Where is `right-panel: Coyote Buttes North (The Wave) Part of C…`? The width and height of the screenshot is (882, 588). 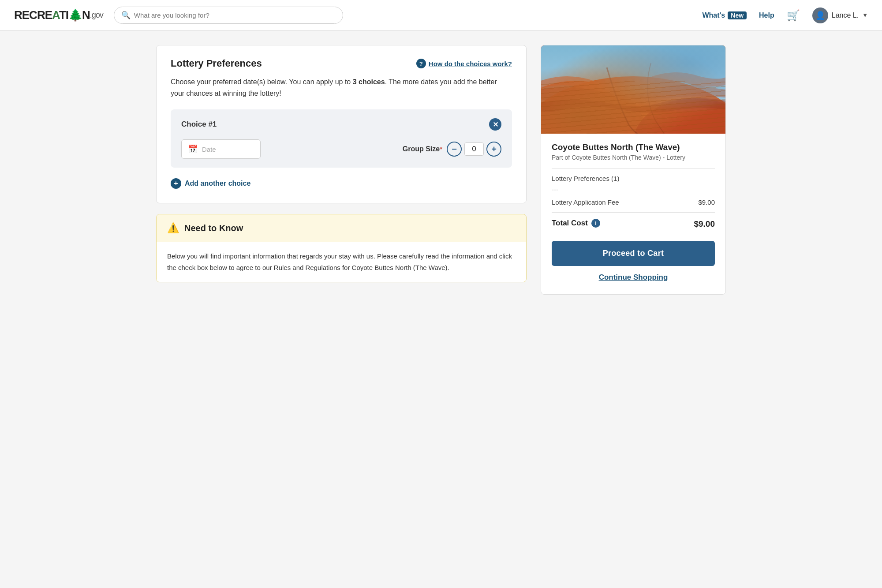 right-panel: Coyote Buttes North (The Wave) Part of C… is located at coordinates (633, 170).